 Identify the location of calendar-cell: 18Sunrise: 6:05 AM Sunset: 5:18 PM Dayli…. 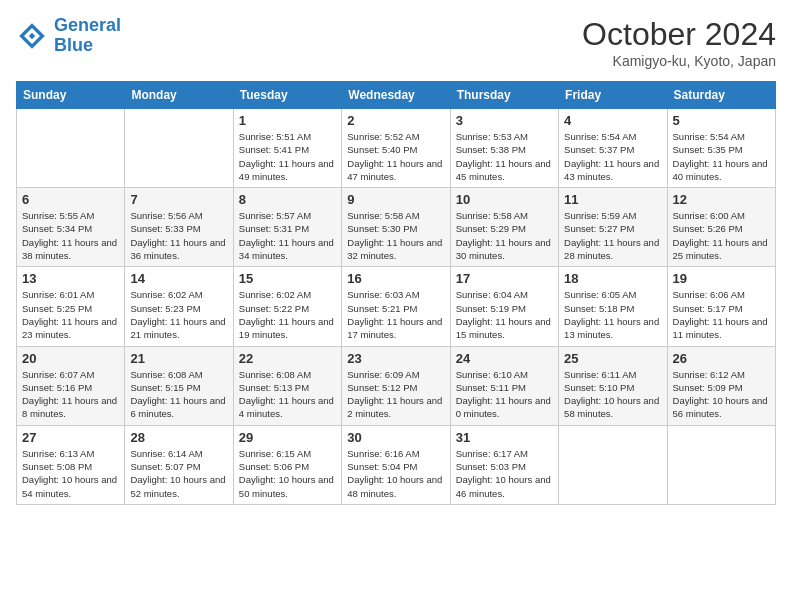
(613, 306).